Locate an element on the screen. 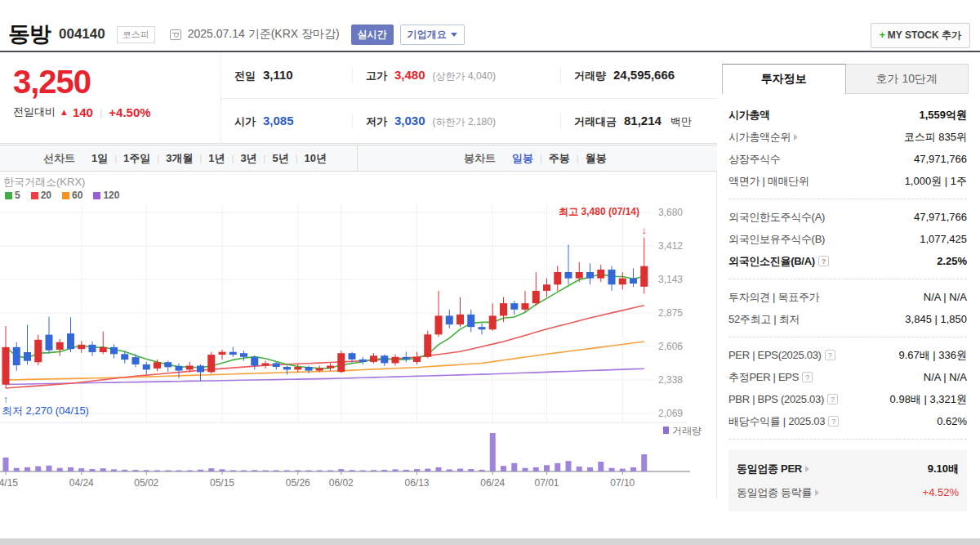  market-badge: 코스피 is located at coordinates (136, 34).